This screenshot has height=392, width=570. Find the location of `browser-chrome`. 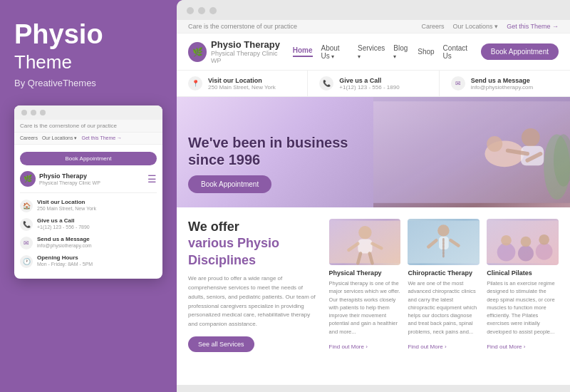

browser-chrome is located at coordinates (373, 10).